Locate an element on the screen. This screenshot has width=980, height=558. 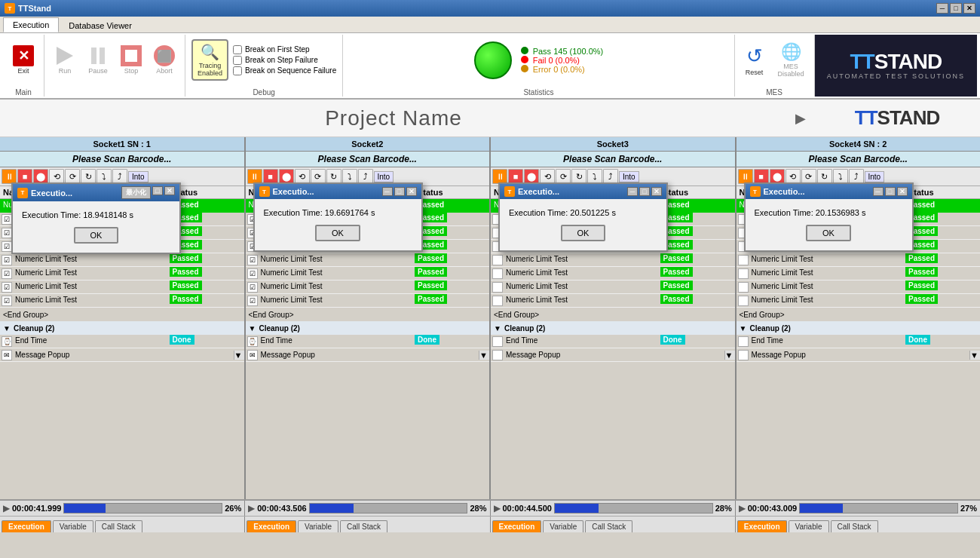
dialog3-minimize: ─ is located at coordinates (632, 192).